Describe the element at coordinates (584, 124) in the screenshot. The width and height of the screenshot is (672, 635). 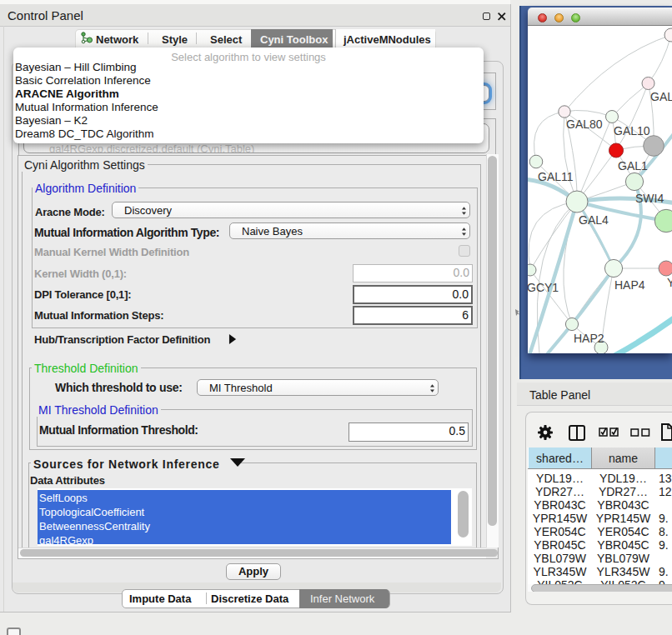
I see `svg-text: GAL80` at that location.